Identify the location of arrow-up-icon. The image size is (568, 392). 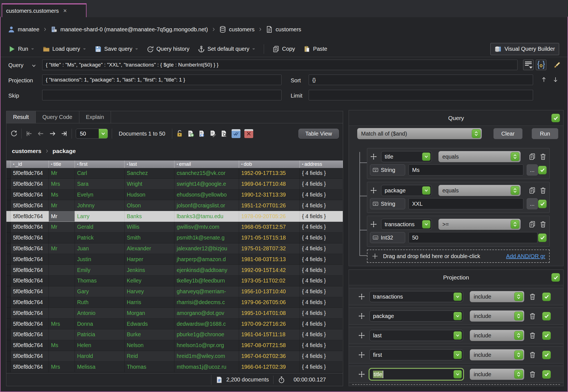
(544, 80).